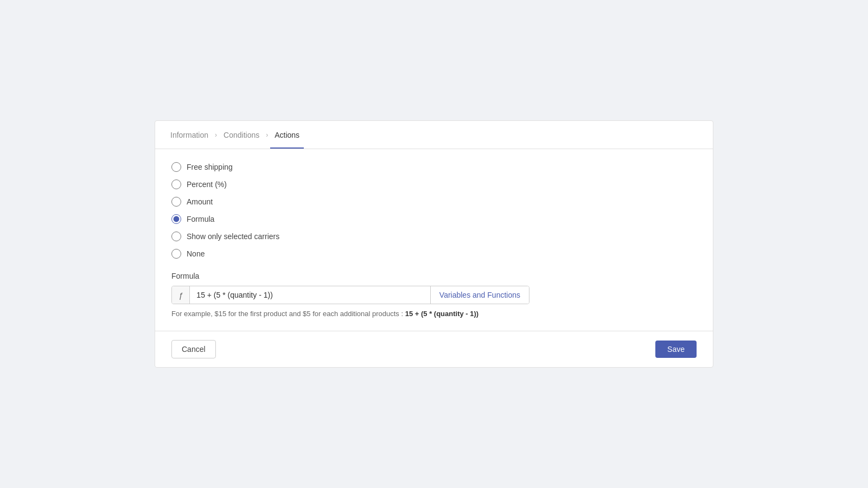  I want to click on variables-and-functions-button: Variables and Functions, so click(480, 295).